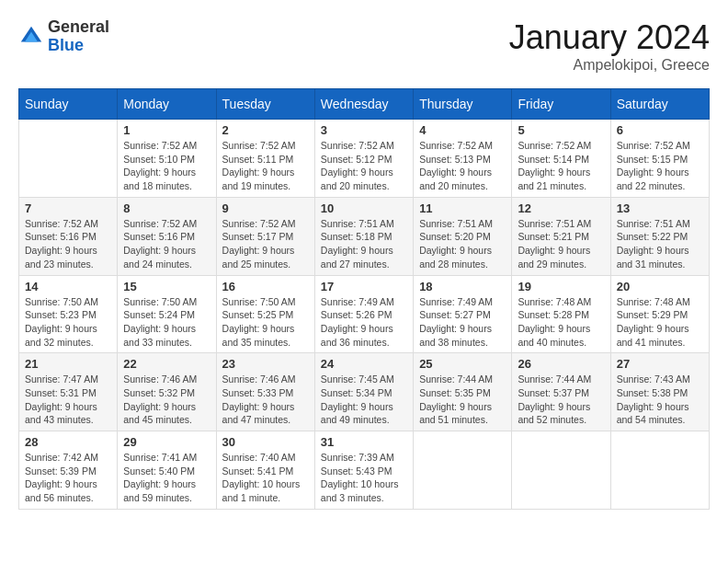 This screenshot has height=563, width=728. Describe the element at coordinates (266, 322) in the screenshot. I see `day-info: Sunrise: 7:50 AM Sunset: 5:25 PM Dayligh…` at that location.